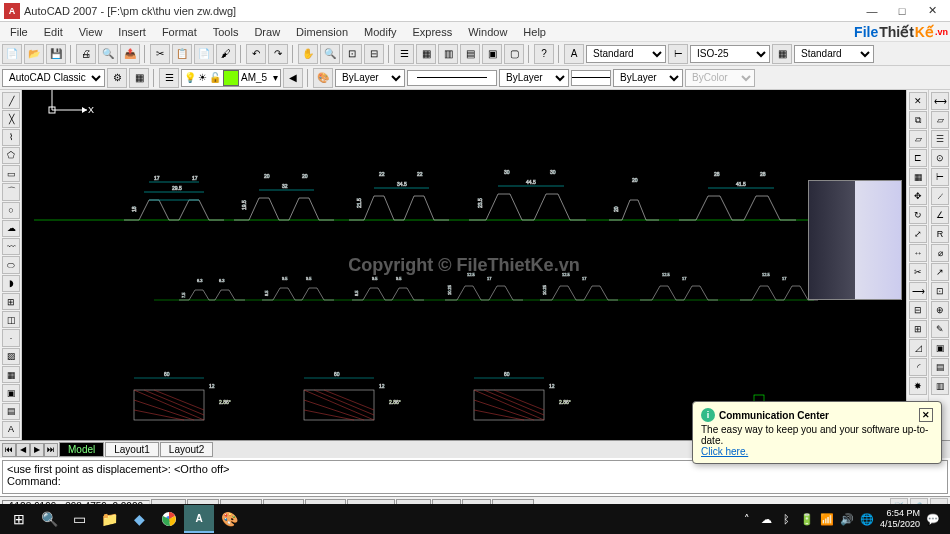 The image size is (950, 534). What do you see at coordinates (591, 78) in the screenshot?
I see `lineweight-preview` at bounding box center [591, 78].